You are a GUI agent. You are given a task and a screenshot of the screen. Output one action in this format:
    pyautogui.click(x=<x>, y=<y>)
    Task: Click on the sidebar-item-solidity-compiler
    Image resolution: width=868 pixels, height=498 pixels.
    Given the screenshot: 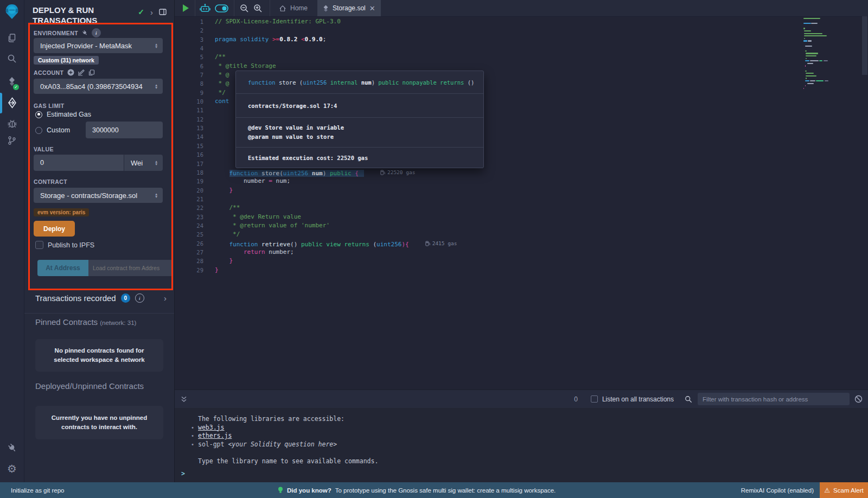 What is the action you would take?
    pyautogui.click(x=12, y=81)
    